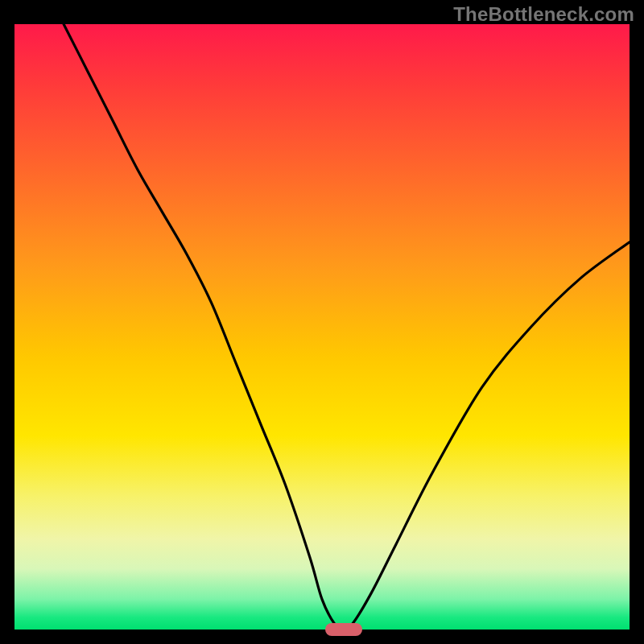 The width and height of the screenshot is (644, 644). Describe the element at coordinates (344, 630) in the screenshot. I see `optimal-point-marker` at that location.